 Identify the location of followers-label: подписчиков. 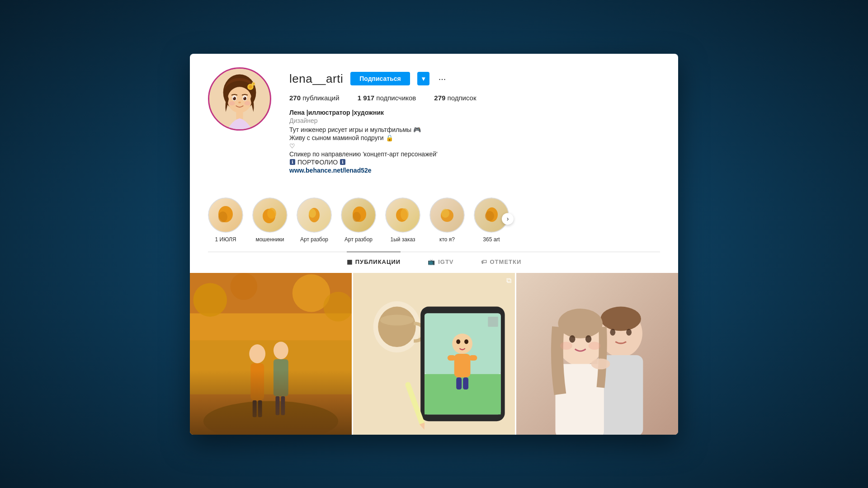
(396, 98).